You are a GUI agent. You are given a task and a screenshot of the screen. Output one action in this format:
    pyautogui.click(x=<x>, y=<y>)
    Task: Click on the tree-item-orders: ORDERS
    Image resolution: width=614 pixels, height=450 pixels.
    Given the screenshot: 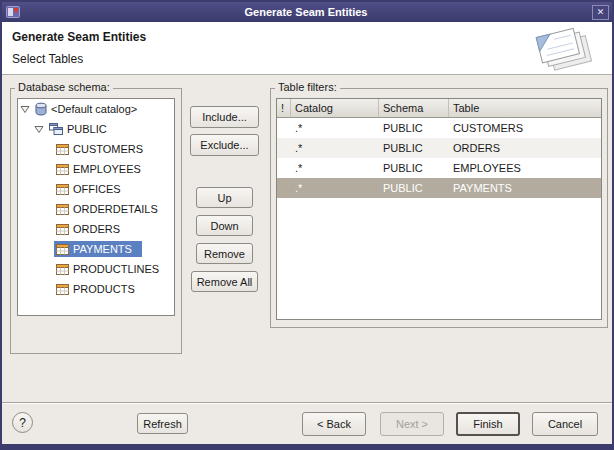 What is the action you would take?
    pyautogui.click(x=96, y=229)
    